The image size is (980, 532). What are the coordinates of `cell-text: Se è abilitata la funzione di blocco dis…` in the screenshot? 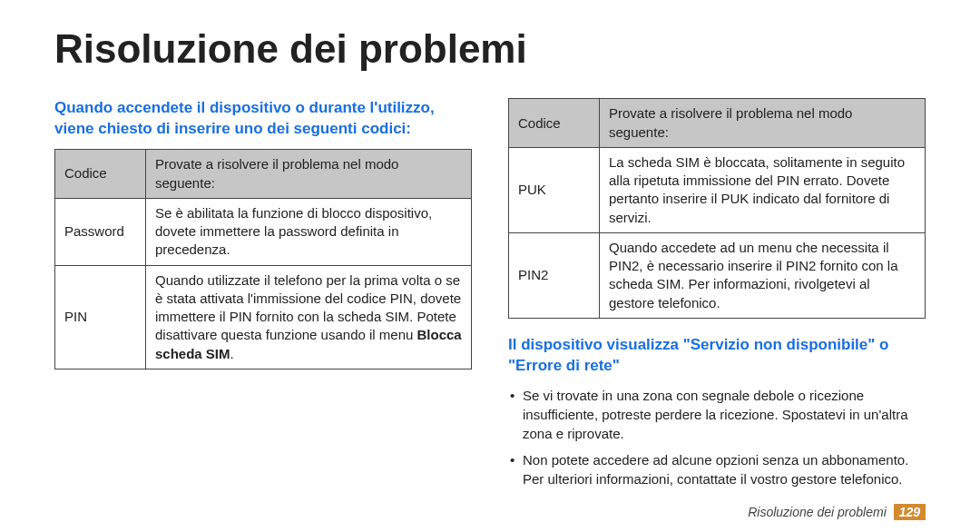 It's located at (309, 232).